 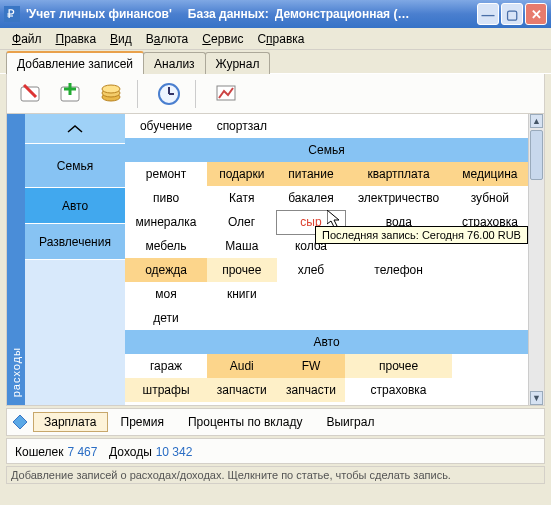 What do you see at coordinates (228, 14) in the screenshot?
I see `db-label: База данных:` at bounding box center [228, 14].